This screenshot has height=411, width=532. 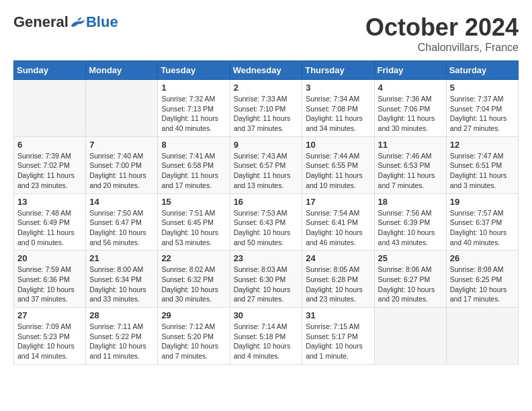 What do you see at coordinates (266, 71) in the screenshot?
I see `weekday-header: Wednesday` at bounding box center [266, 71].